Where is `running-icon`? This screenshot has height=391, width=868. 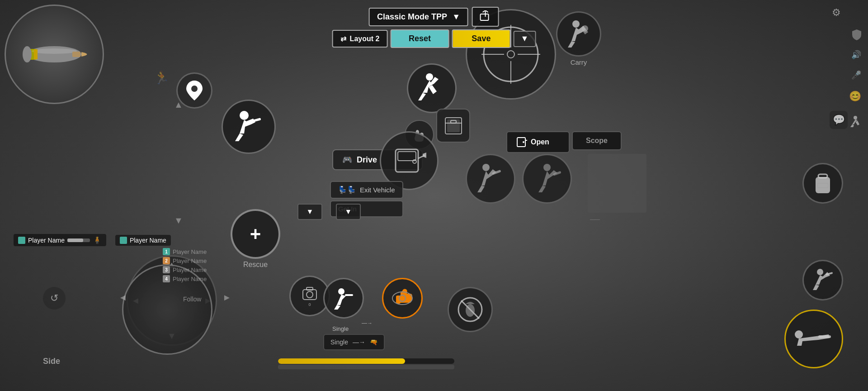
running-icon is located at coordinates (432, 88).